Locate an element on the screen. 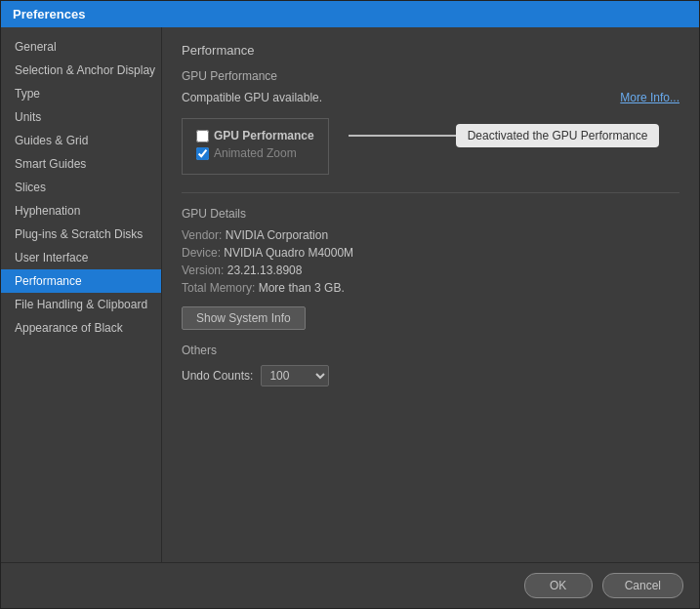  annotation-line is located at coordinates (402, 136).